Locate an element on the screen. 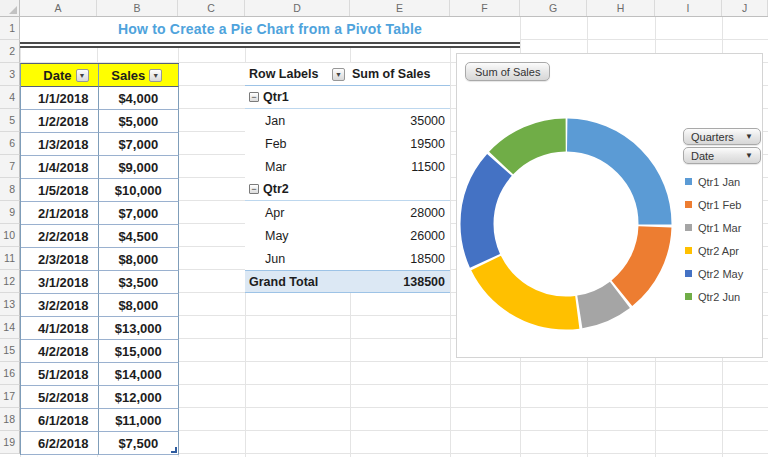 This screenshot has width=768, height=457. sales-cell: $4,000 is located at coordinates (139, 98).